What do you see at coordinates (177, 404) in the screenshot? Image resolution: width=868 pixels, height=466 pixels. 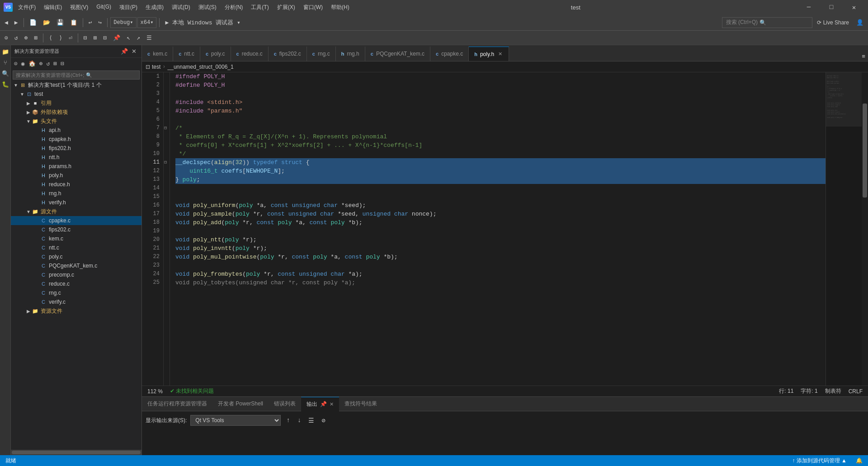 I see `bottom-tab-task-runner: 任务运行程序资源管理器` at bounding box center [177, 404].